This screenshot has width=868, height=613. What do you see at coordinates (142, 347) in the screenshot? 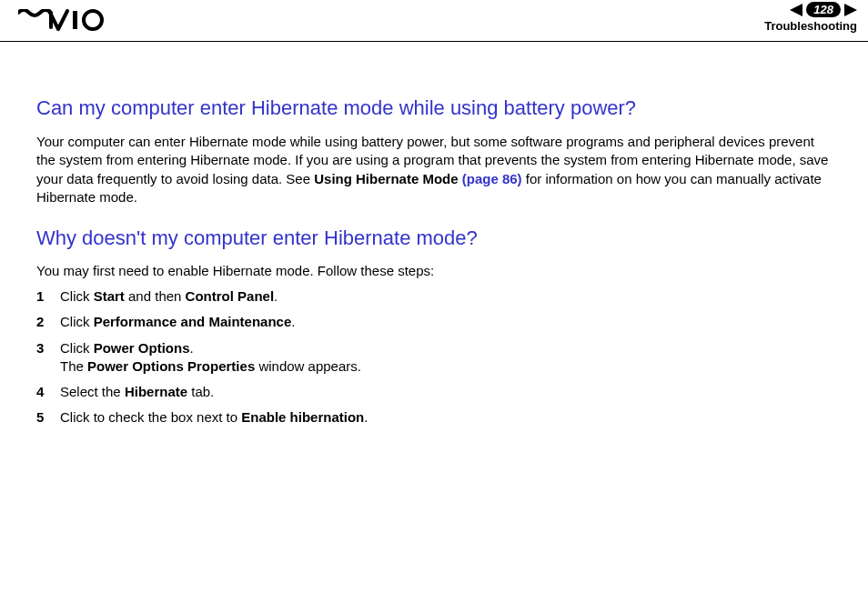
I see `text-bold: Power Options` at bounding box center [142, 347].